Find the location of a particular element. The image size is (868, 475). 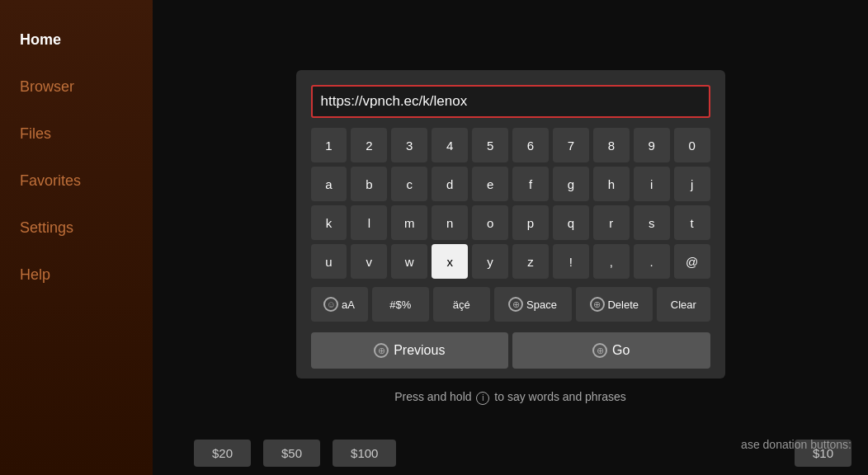

key-5: 5 is located at coordinates (490, 145).